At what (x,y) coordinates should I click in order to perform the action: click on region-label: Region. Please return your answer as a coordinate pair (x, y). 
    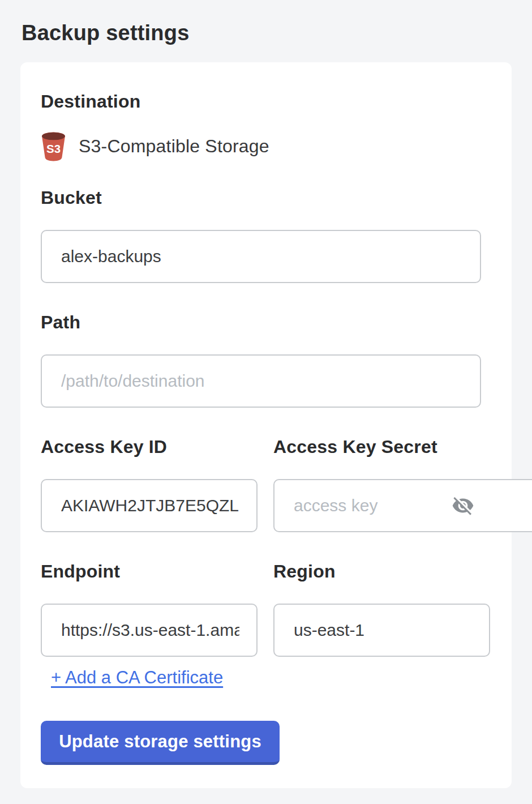
    Looking at the image, I should click on (381, 572).